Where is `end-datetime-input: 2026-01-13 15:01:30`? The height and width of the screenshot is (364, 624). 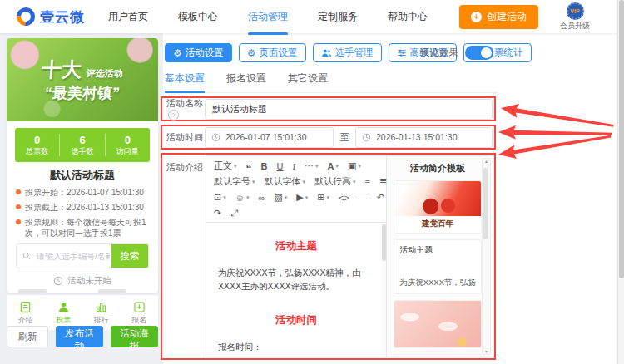
end-datetime-input: 2026-01-13 15:01:30 is located at coordinates (424, 138).